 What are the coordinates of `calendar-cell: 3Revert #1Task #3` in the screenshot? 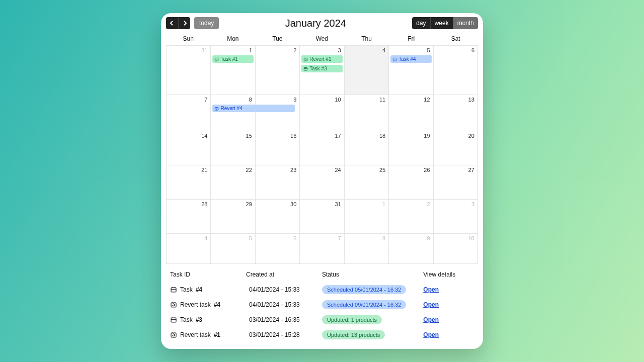 It's located at (322, 70).